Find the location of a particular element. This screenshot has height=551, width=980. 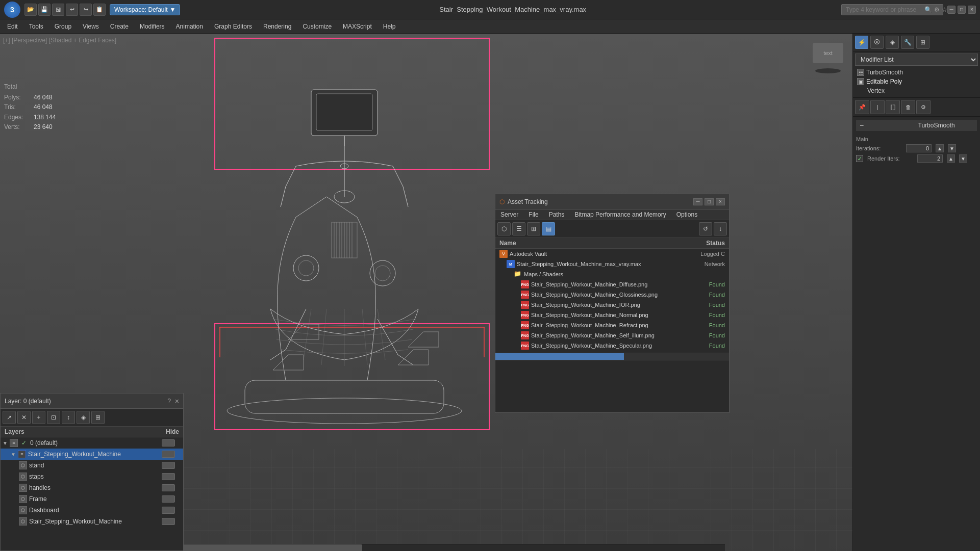

asset-refresh-btn: ↺ is located at coordinates (706, 229).